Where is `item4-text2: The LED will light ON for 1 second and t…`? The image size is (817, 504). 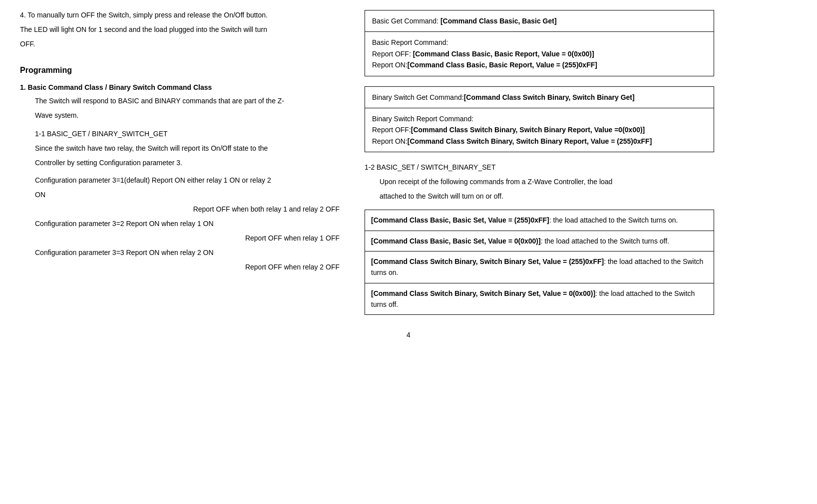 item4-text2: The LED will light ON for 1 second and t… is located at coordinates (185, 30).